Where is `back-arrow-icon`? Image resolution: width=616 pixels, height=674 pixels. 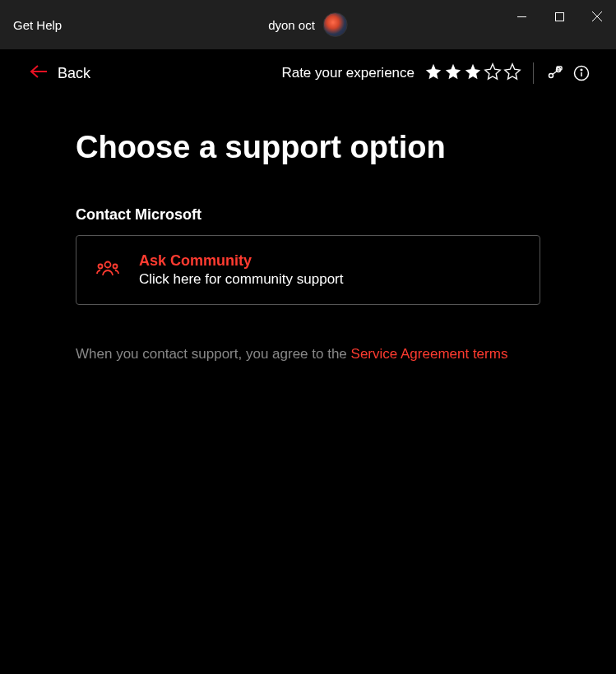
back-arrow-icon is located at coordinates (39, 73).